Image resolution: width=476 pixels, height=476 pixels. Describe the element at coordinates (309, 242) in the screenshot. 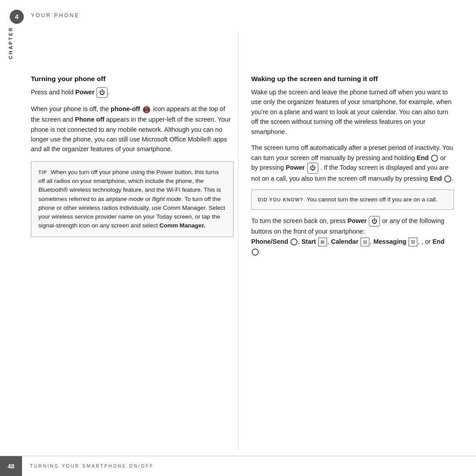

I see `start-bold: Start` at that location.